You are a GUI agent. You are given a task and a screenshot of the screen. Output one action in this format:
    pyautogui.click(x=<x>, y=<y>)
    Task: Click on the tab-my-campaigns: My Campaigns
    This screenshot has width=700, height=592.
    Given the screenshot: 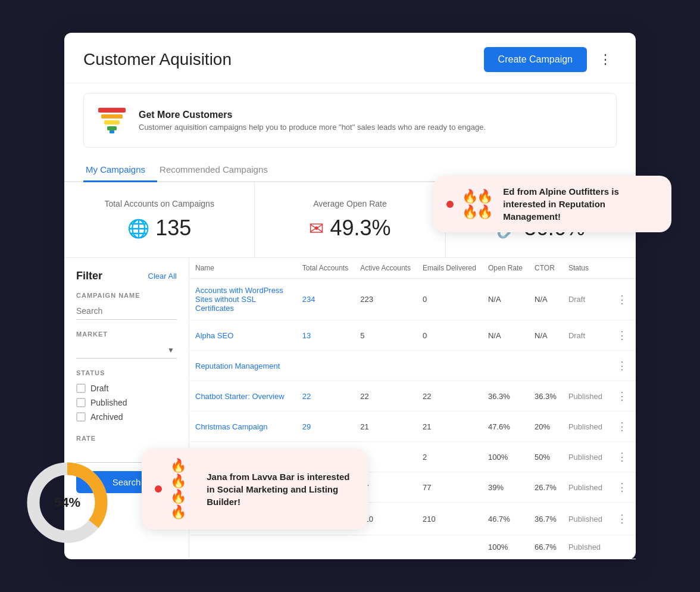 What is the action you would take?
    pyautogui.click(x=120, y=170)
    